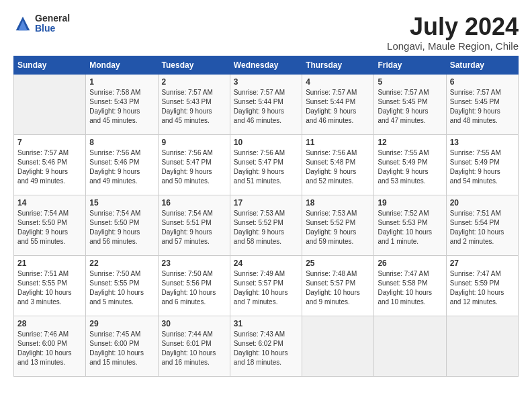  What do you see at coordinates (339, 165) in the screenshot?
I see `calendar-cell: 11Sunrise: 7:56 AM Sunset: 5:48 PM Dayli…` at bounding box center [339, 165].